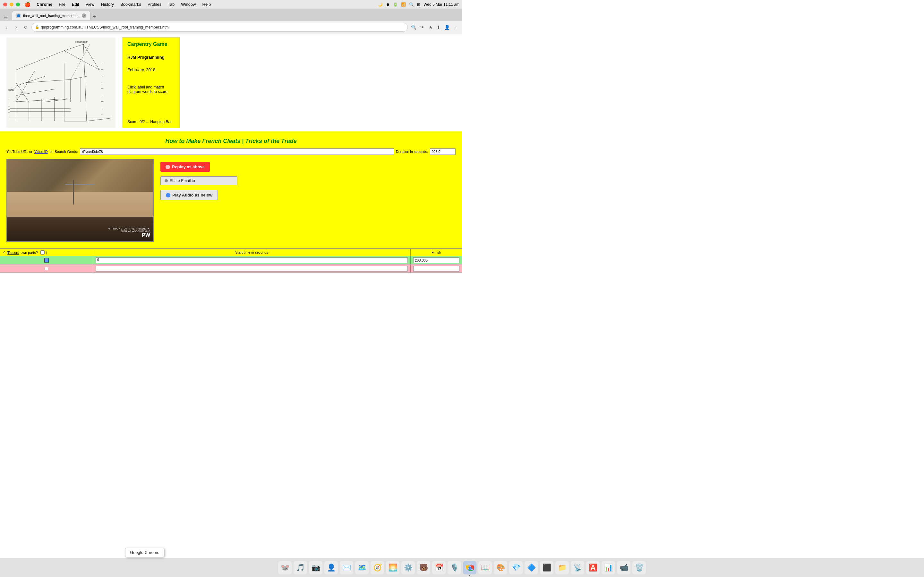 This screenshot has width=924, height=577. I want to click on start-value-1: 0, so click(99, 259).